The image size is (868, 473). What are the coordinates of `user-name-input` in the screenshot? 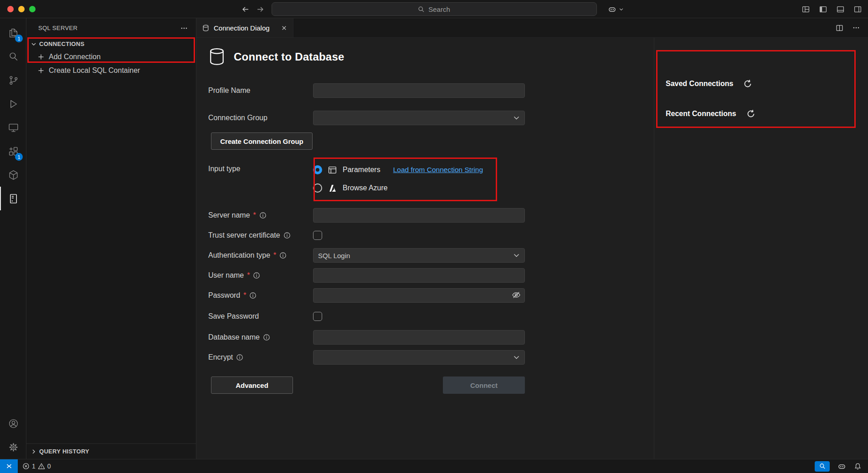 It's located at (419, 275).